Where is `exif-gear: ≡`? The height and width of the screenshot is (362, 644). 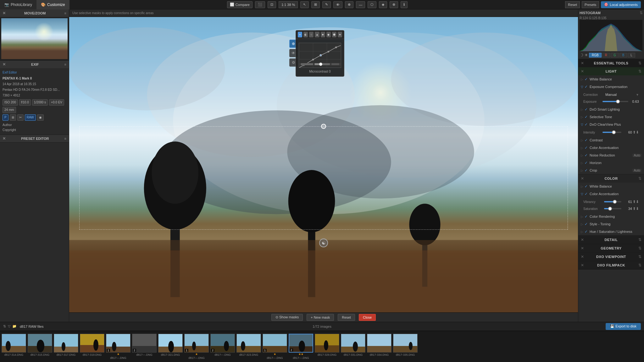
exif-gear: ≡ is located at coordinates (65, 64).